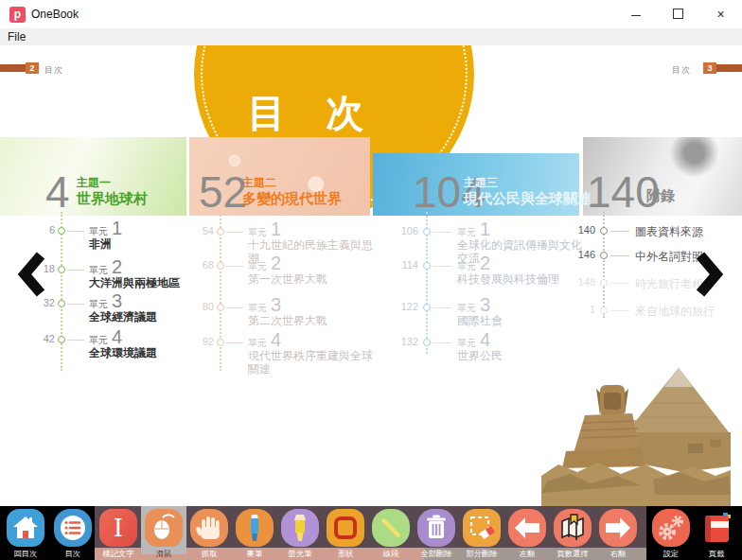 The width and height of the screenshot is (742, 560). I want to click on tool-grab: 抓取, so click(209, 534).